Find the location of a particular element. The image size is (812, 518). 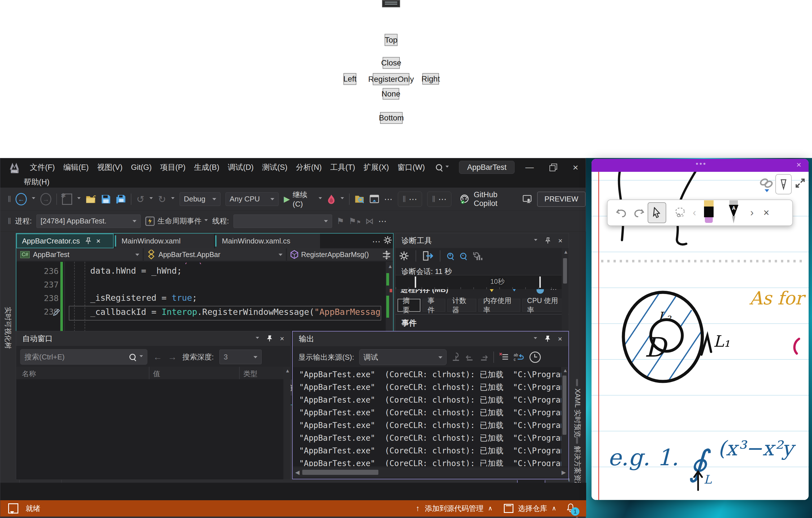

menu-item-0: 文件(F) is located at coordinates (42, 167).